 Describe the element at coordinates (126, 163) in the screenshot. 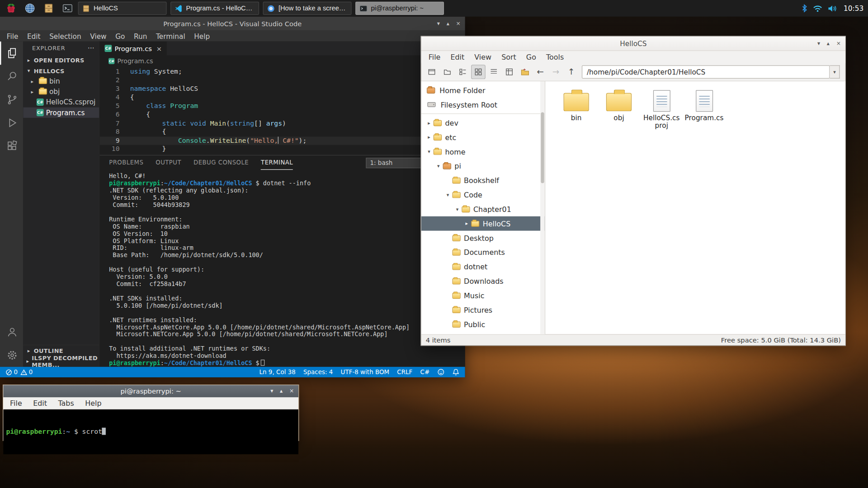

I see `panel-tab: PROBLEMS` at that location.